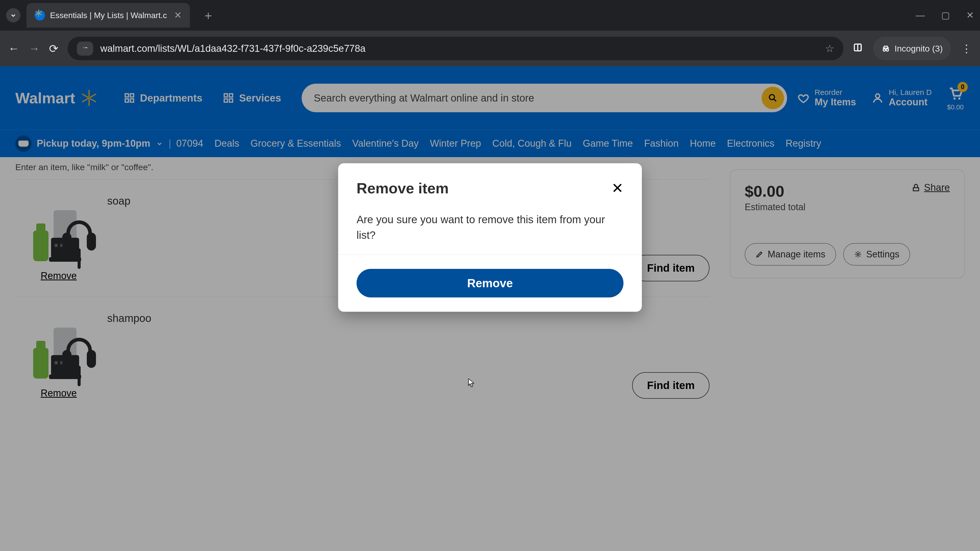 This screenshot has height=551, width=980. I want to click on tab-search-button, so click(13, 15).